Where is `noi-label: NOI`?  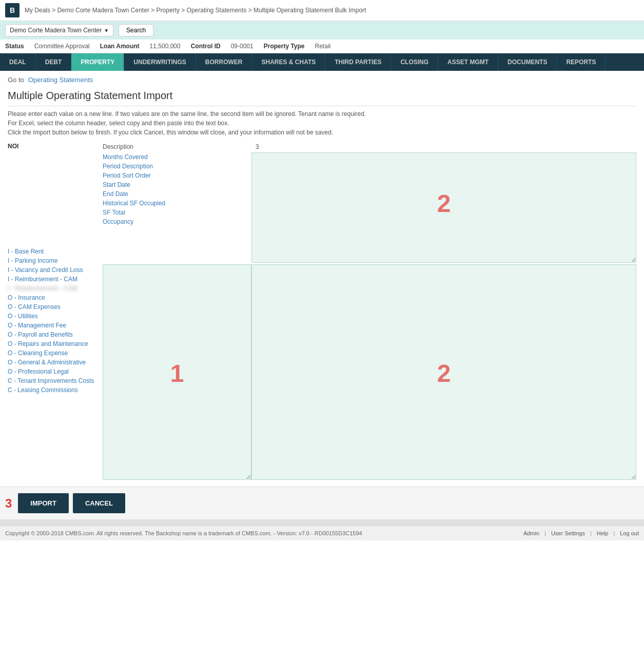
noi-label: NOI is located at coordinates (13, 146).